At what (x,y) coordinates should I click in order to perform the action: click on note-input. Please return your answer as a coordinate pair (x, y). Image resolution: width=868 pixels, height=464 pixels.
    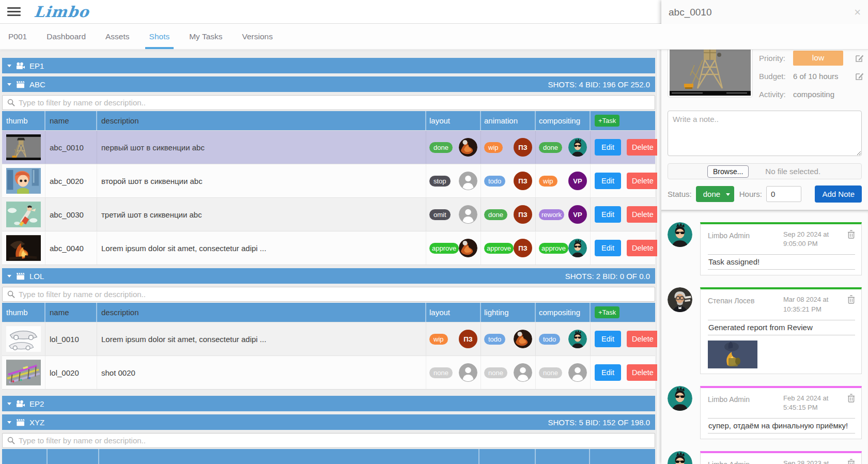
    Looking at the image, I should click on (765, 133).